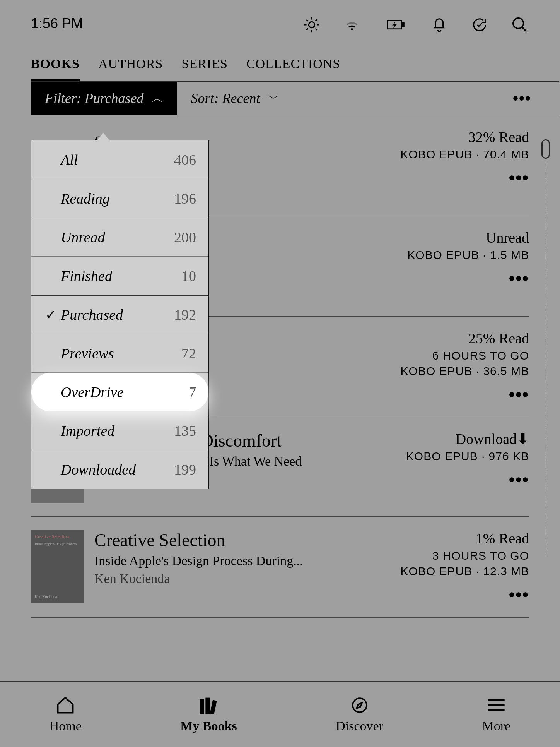 The width and height of the screenshot is (560, 747). What do you see at coordinates (242, 540) in the screenshot?
I see `book-title: Creative Selection` at bounding box center [242, 540].